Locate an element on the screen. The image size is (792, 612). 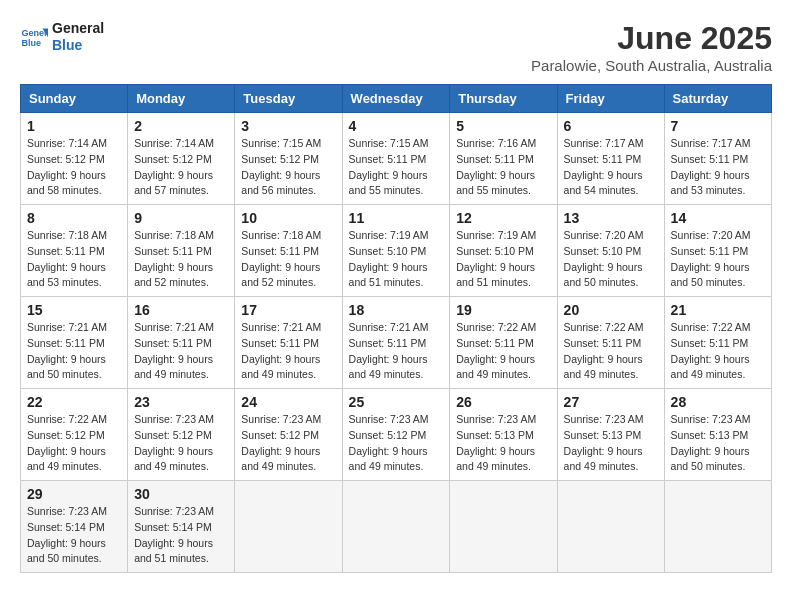
calendar-header-monday: Monday is located at coordinates (182, 99).